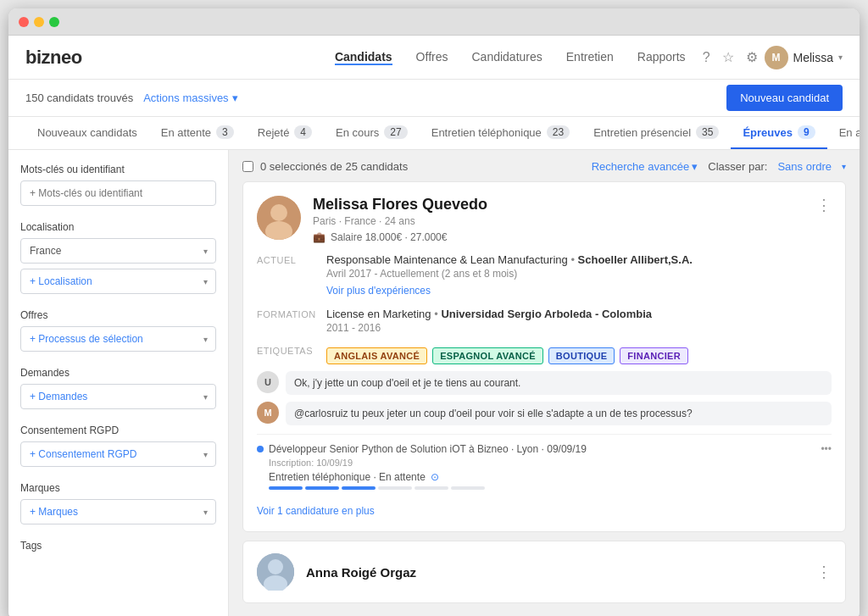 The image size is (868, 616). What do you see at coordinates (274, 132) in the screenshot?
I see `tab-label: Rejeté` at bounding box center [274, 132].